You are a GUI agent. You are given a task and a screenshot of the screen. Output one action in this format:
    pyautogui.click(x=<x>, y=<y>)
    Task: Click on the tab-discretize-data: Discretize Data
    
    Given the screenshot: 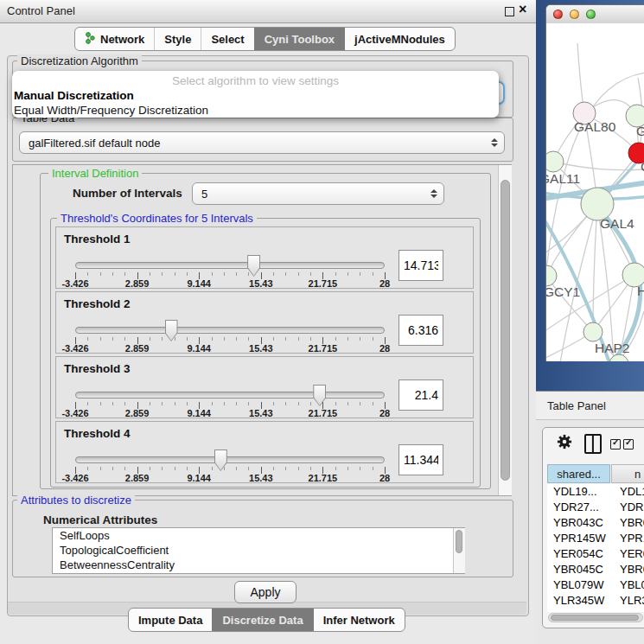 What is the action you would take?
    pyautogui.click(x=262, y=620)
    